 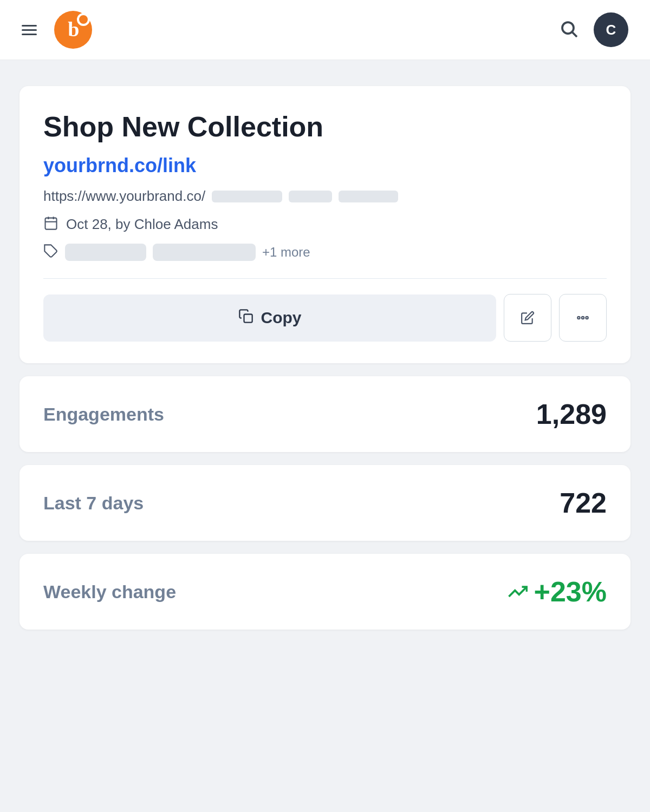 I want to click on header-right: C, so click(x=594, y=30).